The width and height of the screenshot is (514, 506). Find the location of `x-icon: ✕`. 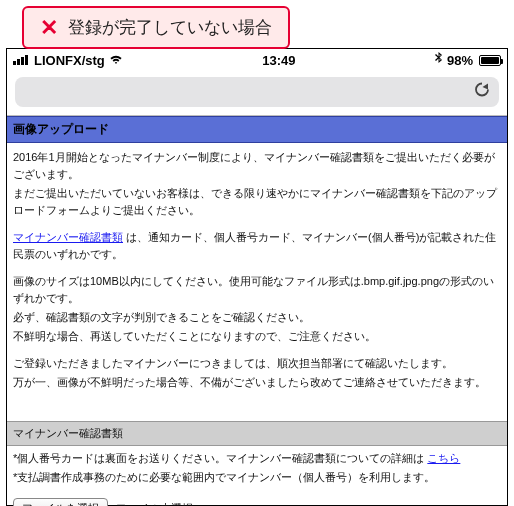

x-icon: ✕ is located at coordinates (49, 28).